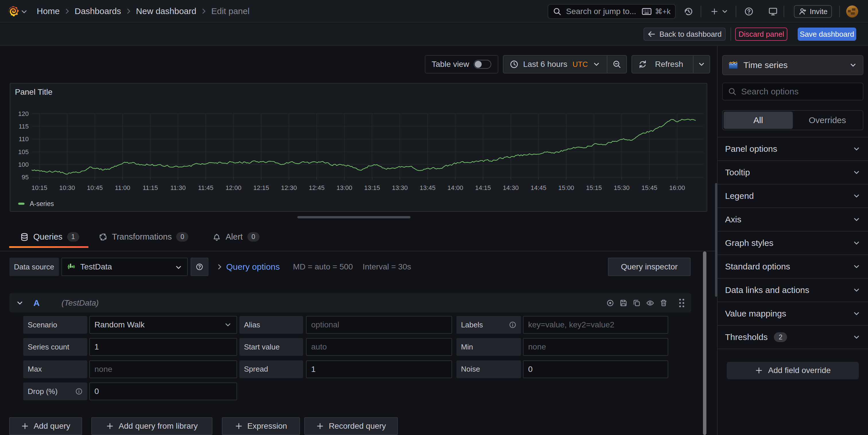  I want to click on svg-text: 10:15, so click(40, 188).